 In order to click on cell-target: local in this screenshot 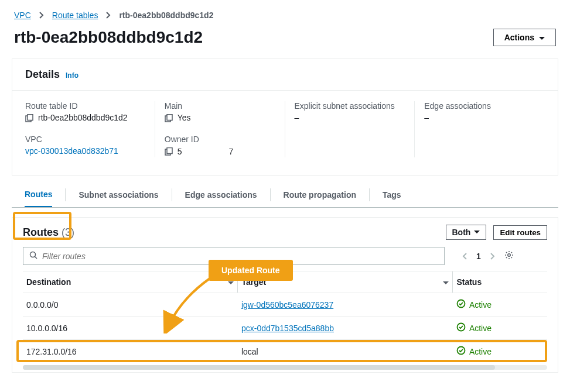, I will do `click(346, 352)`.